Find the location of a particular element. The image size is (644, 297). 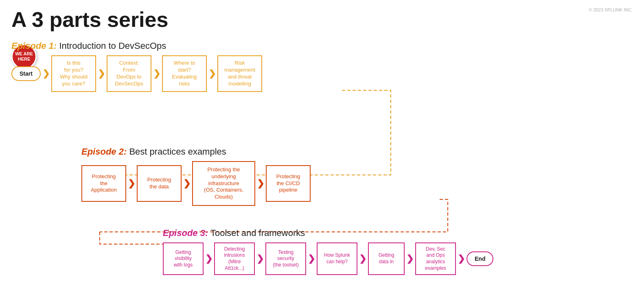

ep1-box-2: Where to start? Evaluating risks is located at coordinates (184, 74).